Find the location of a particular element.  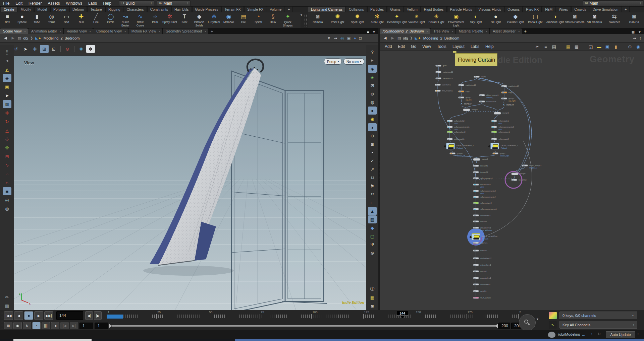

tab-close-icon: × is located at coordinates (125, 31).